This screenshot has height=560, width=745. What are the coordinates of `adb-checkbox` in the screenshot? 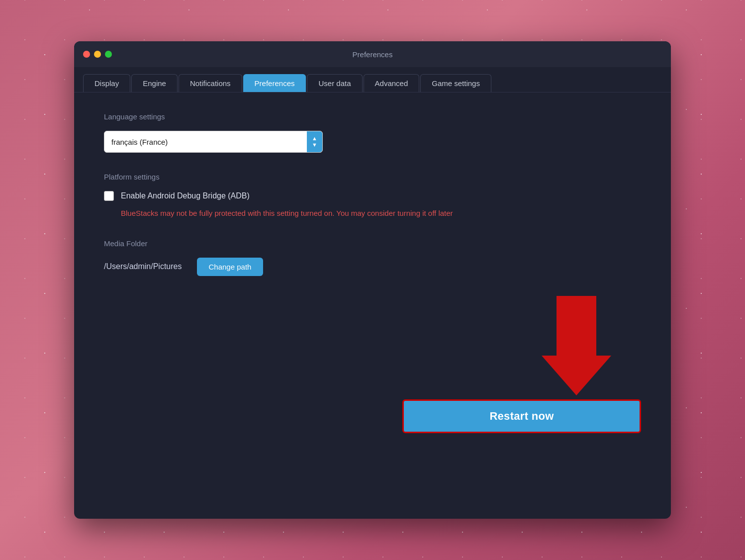 It's located at (109, 196).